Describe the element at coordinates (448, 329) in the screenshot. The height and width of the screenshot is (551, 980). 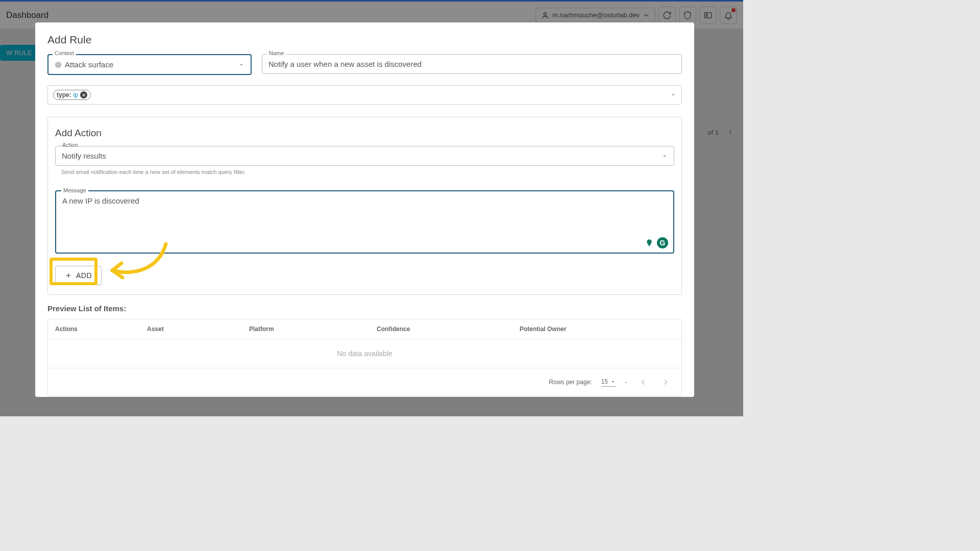
I see `th-confidence: Confidence` at that location.